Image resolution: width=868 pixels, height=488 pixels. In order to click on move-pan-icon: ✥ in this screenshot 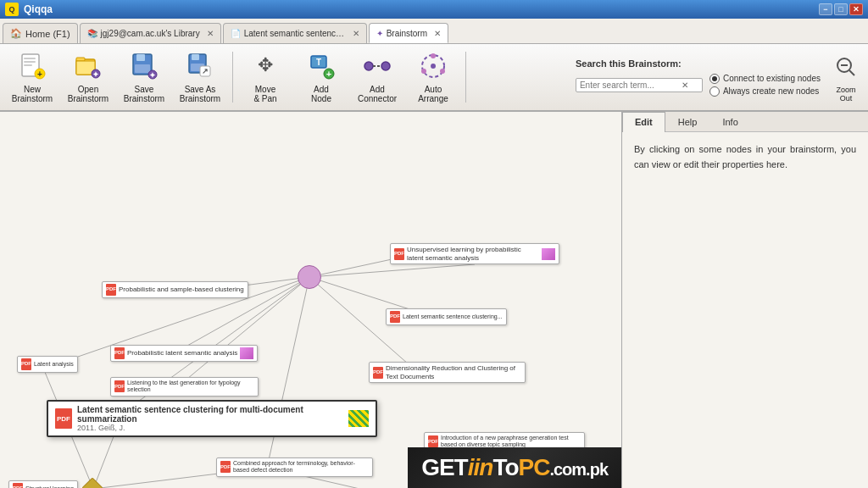, I will do `click(265, 66)`.